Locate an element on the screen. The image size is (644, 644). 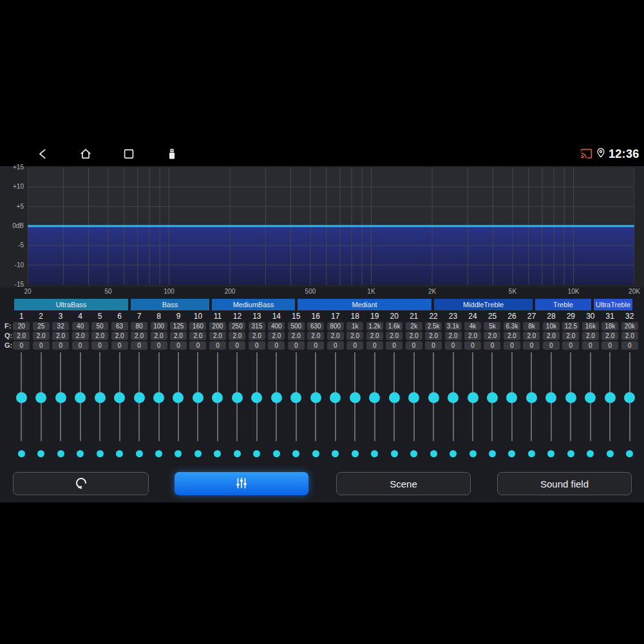
home-button is located at coordinates (86, 154).